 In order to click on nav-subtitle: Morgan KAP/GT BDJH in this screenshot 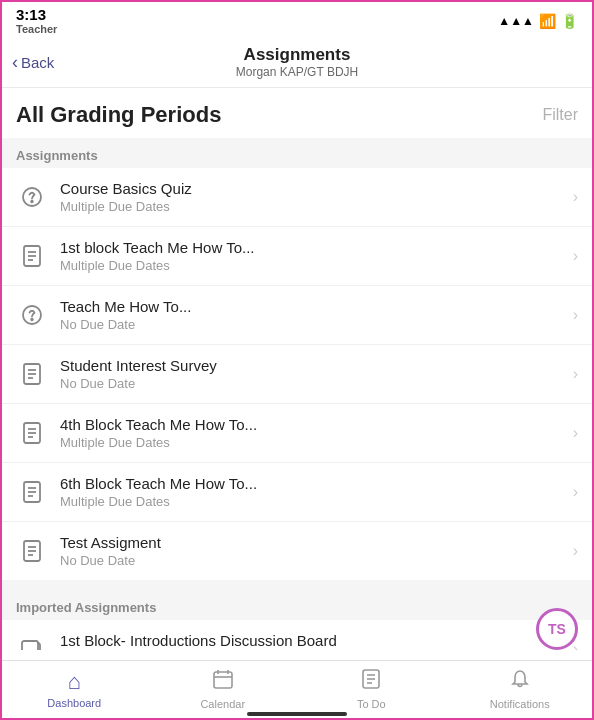, I will do `click(297, 72)`.